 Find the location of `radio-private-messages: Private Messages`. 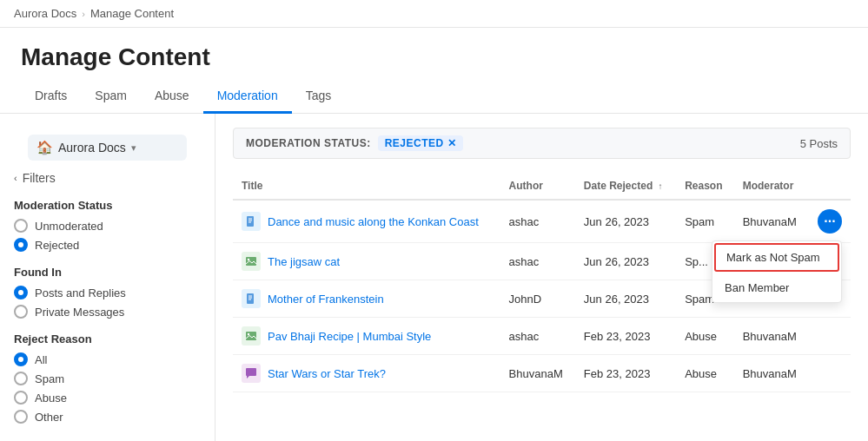

radio-private-messages: Private Messages is located at coordinates (108, 312).